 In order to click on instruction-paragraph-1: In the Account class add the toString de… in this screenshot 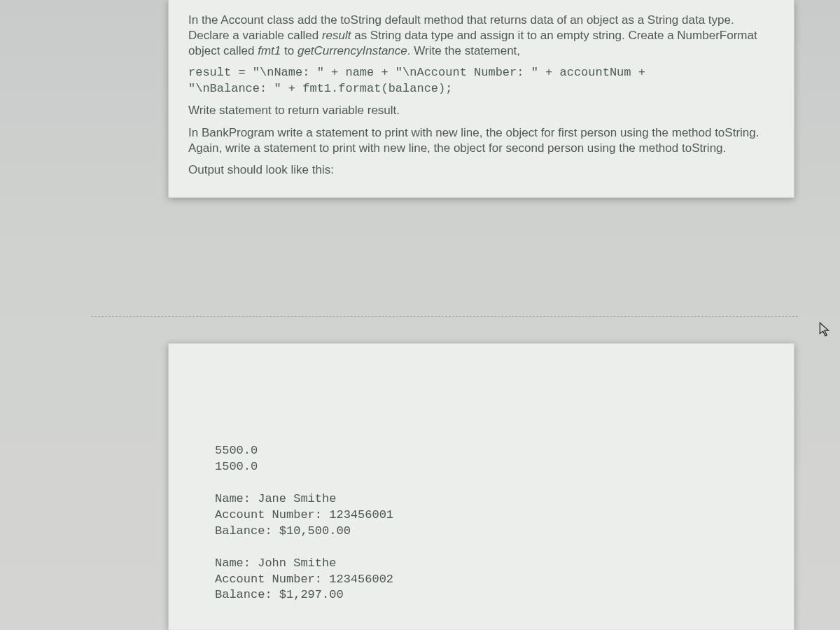, I will do `click(482, 35)`.